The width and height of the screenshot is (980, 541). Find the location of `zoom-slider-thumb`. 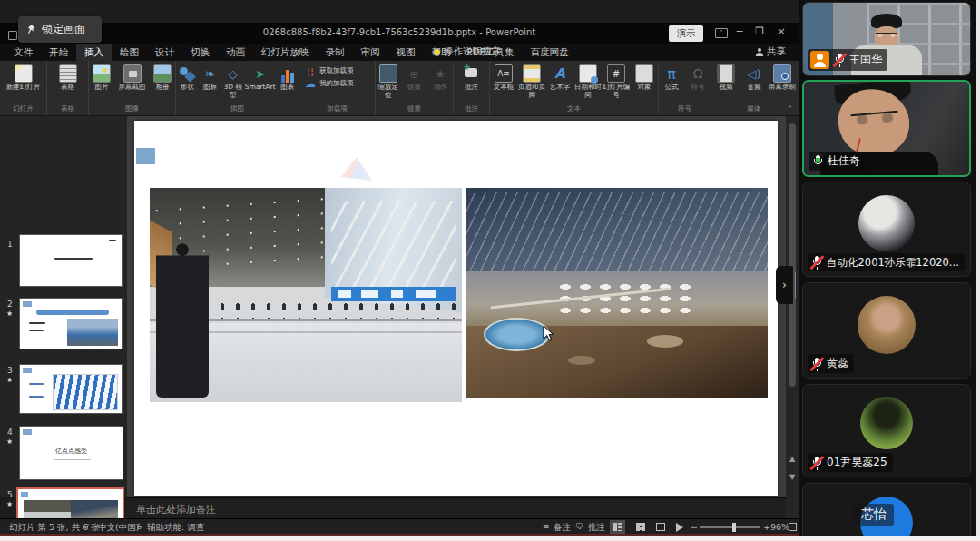

zoom-slider-thumb is located at coordinates (734, 527).